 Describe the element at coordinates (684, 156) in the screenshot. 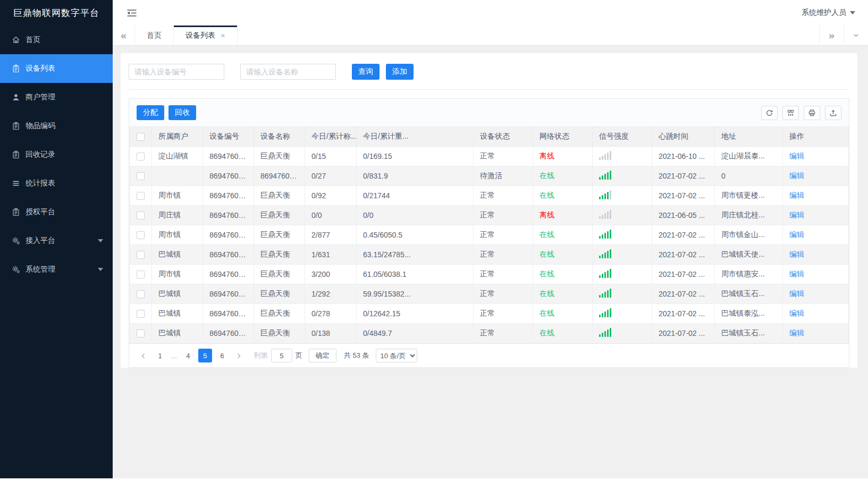

I see `cell-heartbeat: 2021-06-10 ...` at that location.